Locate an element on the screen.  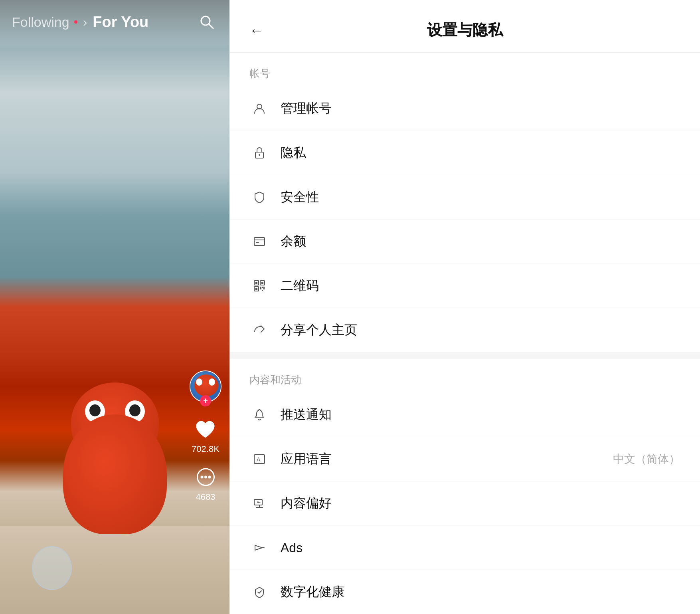
heart-icon-container is located at coordinates (206, 430).